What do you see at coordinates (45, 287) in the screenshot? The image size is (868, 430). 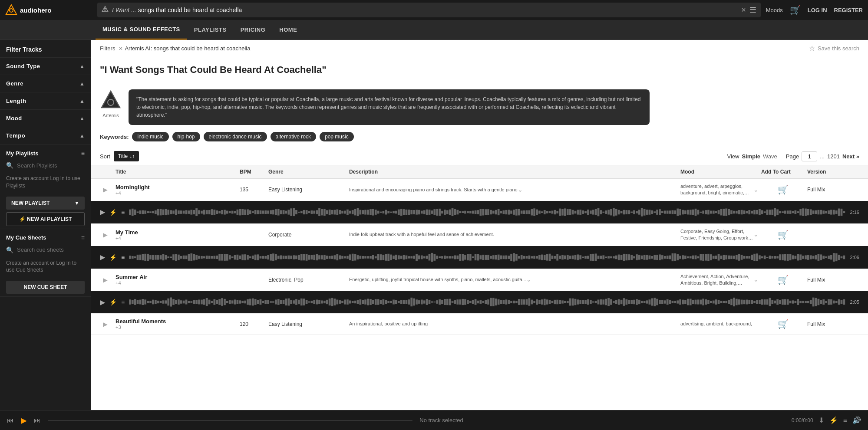 I see `new-cue-sheet-button: NEW CUE SHEET` at bounding box center [45, 287].